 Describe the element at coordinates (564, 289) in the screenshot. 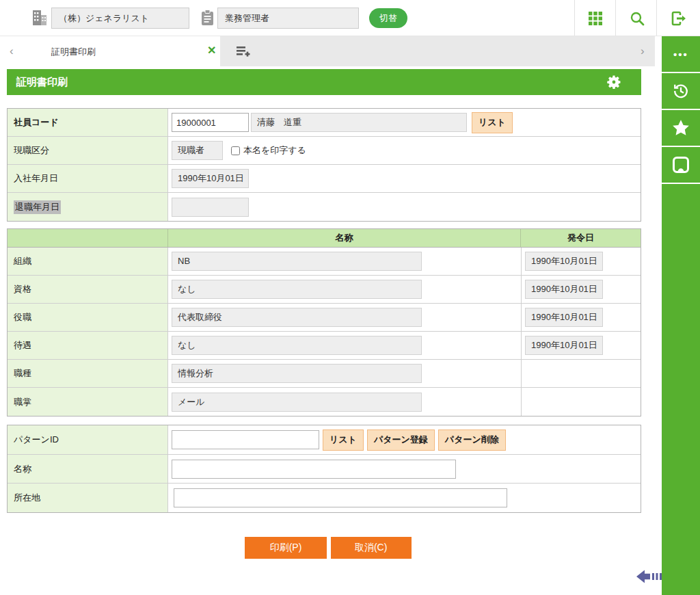

I see `grade-date-field: 1990年10月01日` at that location.